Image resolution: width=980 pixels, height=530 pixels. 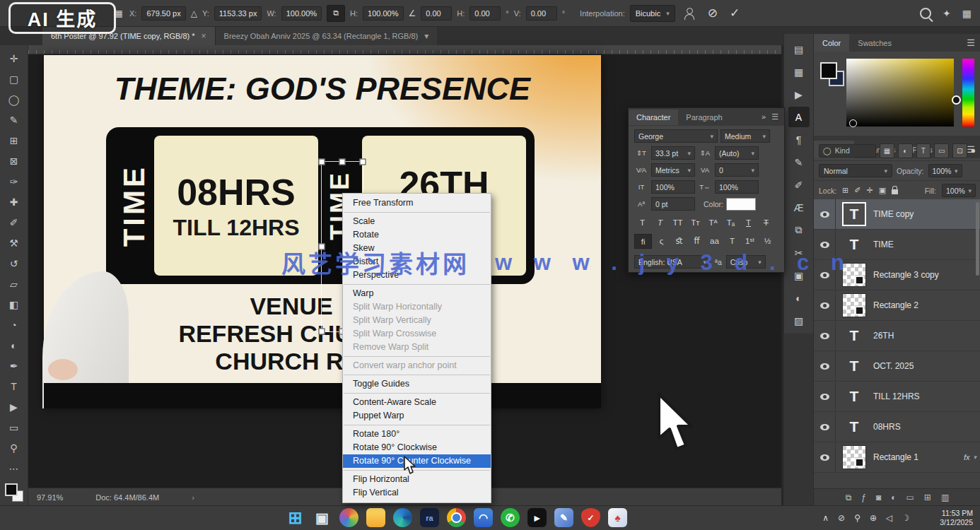 I want to click on menu-item-content-aware-scale: Content-Aware Scale, so click(x=417, y=403).